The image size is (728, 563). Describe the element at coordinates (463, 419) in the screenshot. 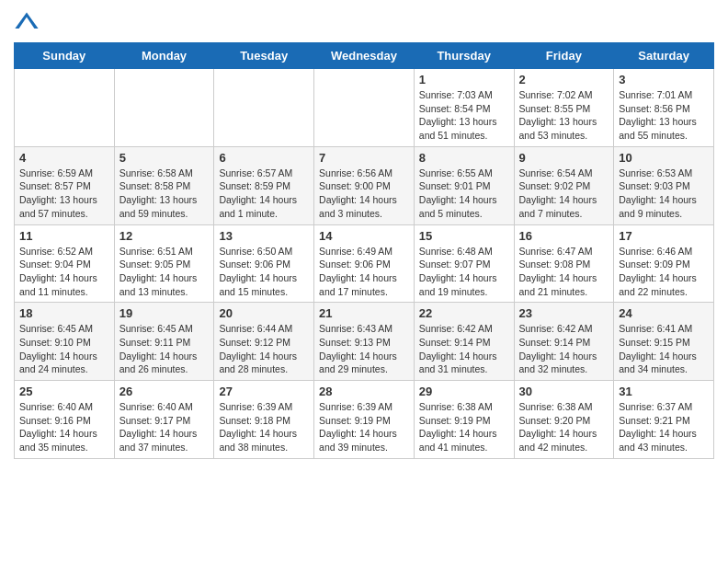

I see `calendar-day-29: 29Sunrise: 6:38 AM Sunset: 9:19 PM Dayli…` at that location.